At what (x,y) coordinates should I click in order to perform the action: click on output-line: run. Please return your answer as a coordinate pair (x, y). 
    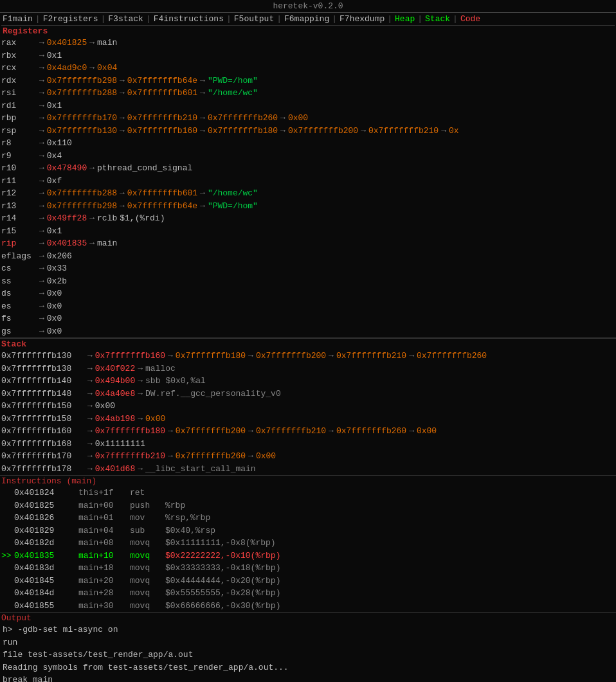
    Looking at the image, I should click on (308, 643).